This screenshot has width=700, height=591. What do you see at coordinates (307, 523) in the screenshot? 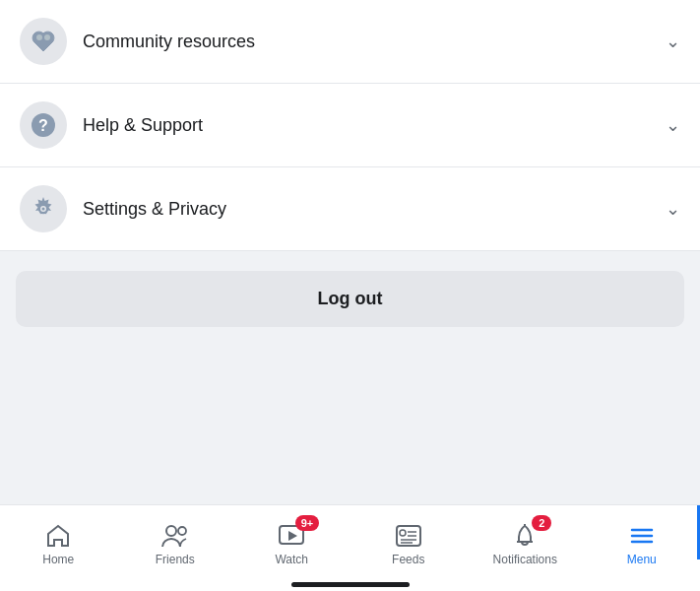
I see `watch-badge: 9+` at bounding box center [307, 523].